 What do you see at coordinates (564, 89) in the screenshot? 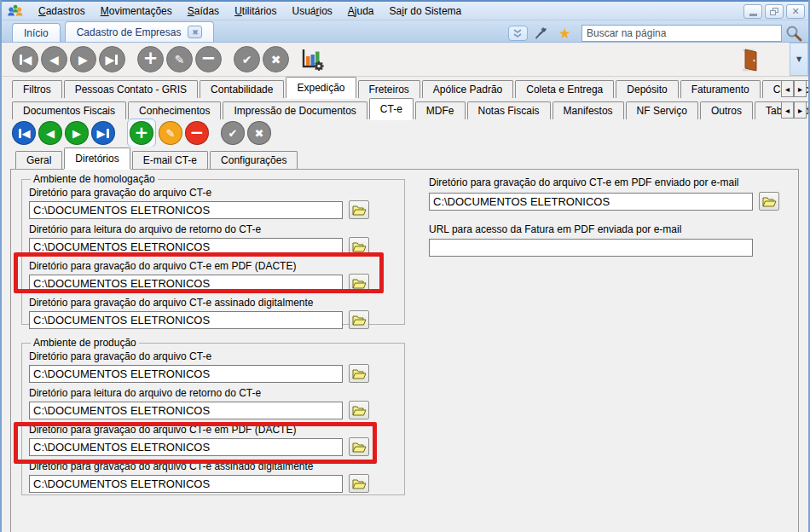
I see `tab-coleta-e-entrega: Coleta e Entrega` at bounding box center [564, 89].